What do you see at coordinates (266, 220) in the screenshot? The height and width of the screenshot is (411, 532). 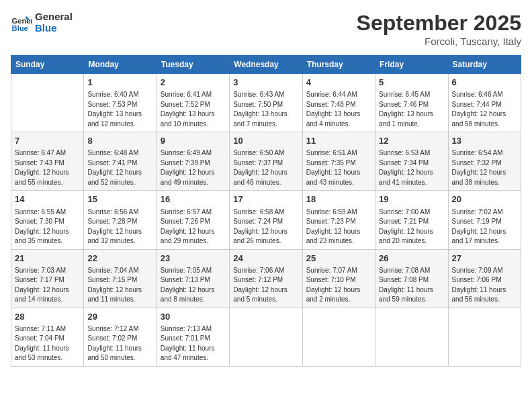 I see `calendar-cell: 17Sunrise: 6:58 AM Sunset: 7:24 PM Dayli…` at bounding box center [266, 220].